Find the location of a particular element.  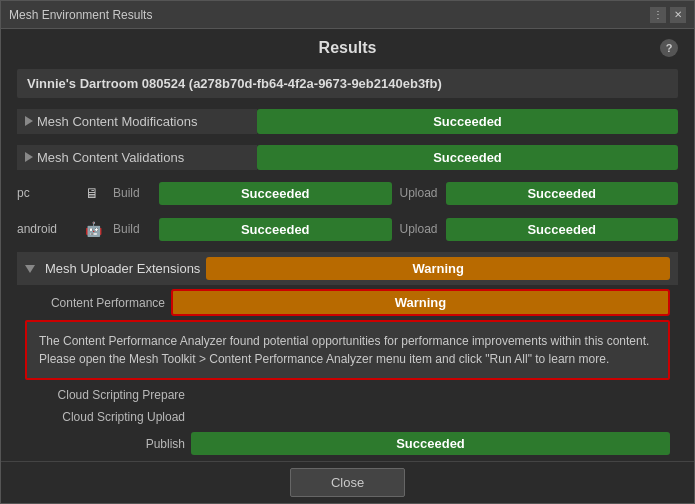

android-platform-name: android is located at coordinates (47, 229).